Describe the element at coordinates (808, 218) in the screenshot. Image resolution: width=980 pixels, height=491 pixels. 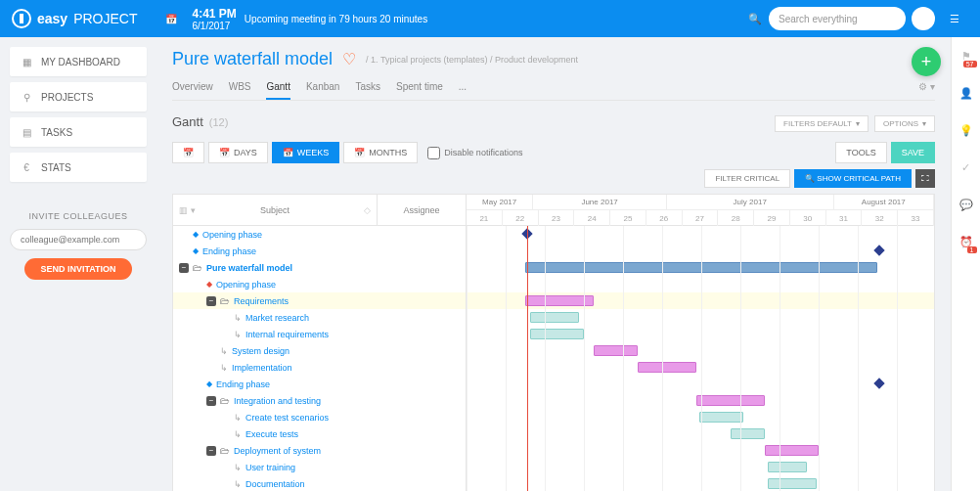
I see `week-header: 30` at that location.